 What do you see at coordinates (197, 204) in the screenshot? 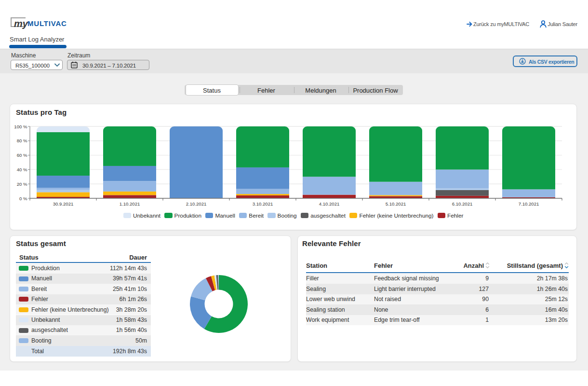
I see `svg-text: 2.10.2021` at bounding box center [197, 204].